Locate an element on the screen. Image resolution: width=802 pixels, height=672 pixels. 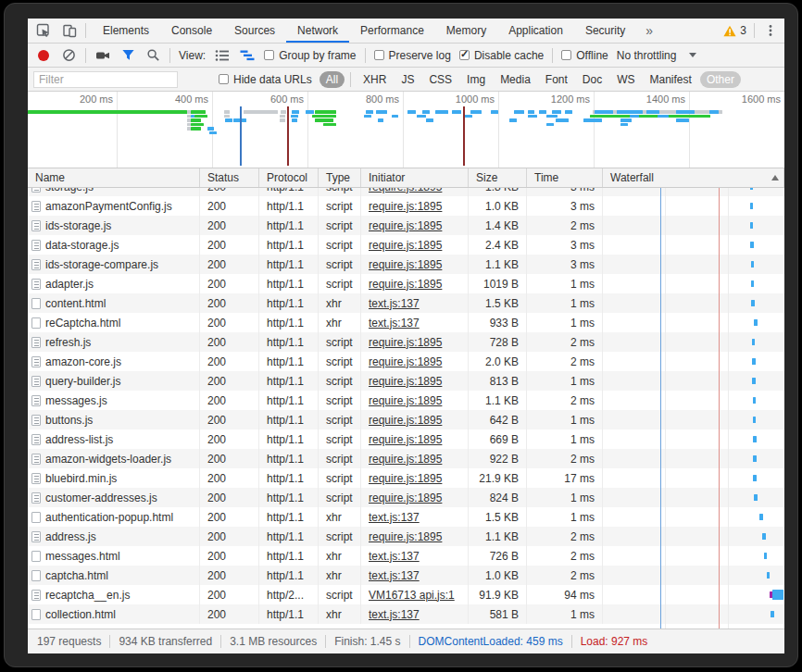
tab-security: Security is located at coordinates (606, 31).